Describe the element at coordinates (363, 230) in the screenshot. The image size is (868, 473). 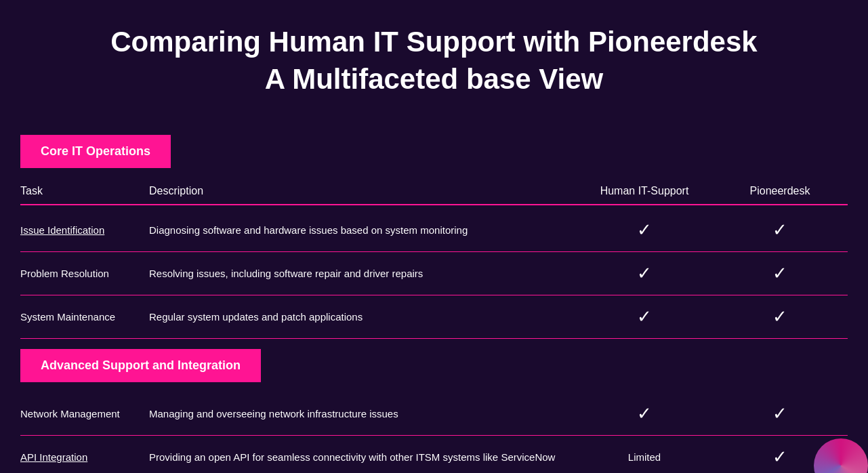
I see `desc-issue-identification: Diagnosing software and hardware issues …` at that location.